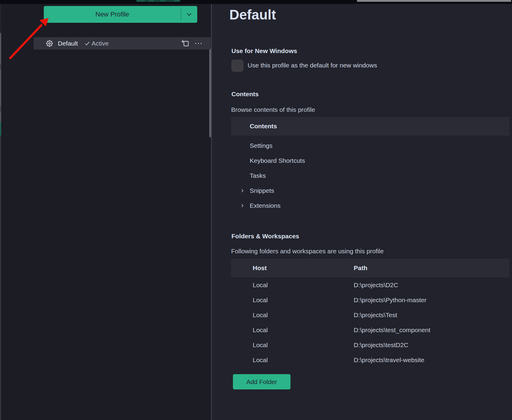 Image resolution: width=512 pixels, height=420 pixels. Describe the element at coordinates (100, 43) in the screenshot. I see `profile-active-badge: Active` at that location.